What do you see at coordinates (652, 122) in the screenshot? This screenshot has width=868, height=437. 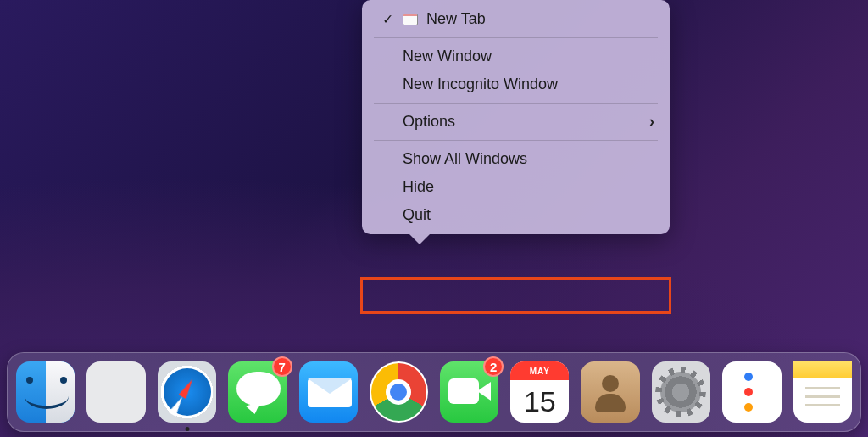 I see `chevron-right-icon: ›` at bounding box center [652, 122].